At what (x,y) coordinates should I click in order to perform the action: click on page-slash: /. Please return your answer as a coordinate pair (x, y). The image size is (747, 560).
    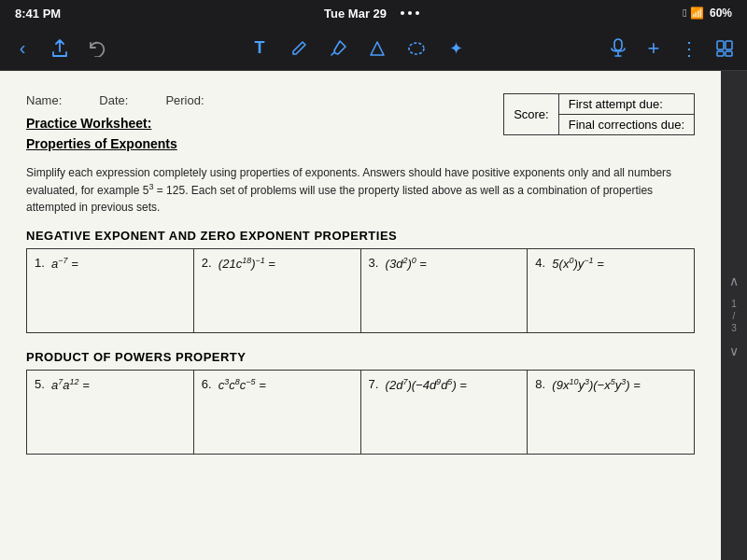
    Looking at the image, I should click on (734, 315).